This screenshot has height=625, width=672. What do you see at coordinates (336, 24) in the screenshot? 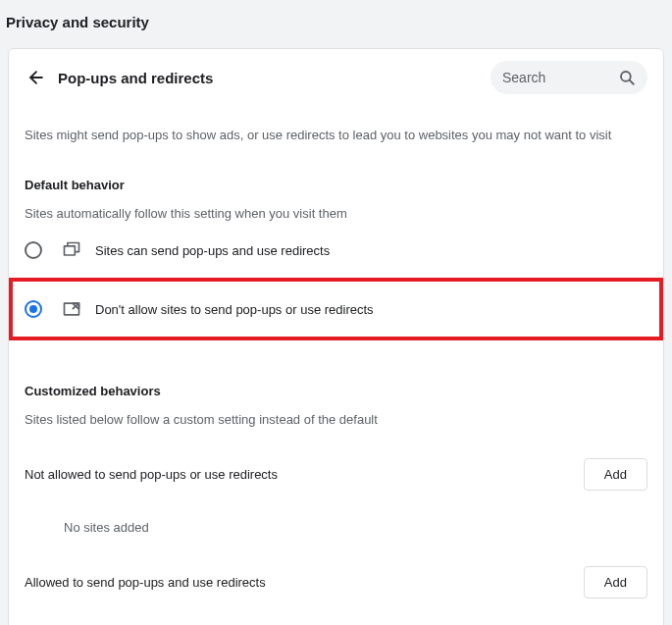
I see `top-header: Privacy and security` at bounding box center [336, 24].